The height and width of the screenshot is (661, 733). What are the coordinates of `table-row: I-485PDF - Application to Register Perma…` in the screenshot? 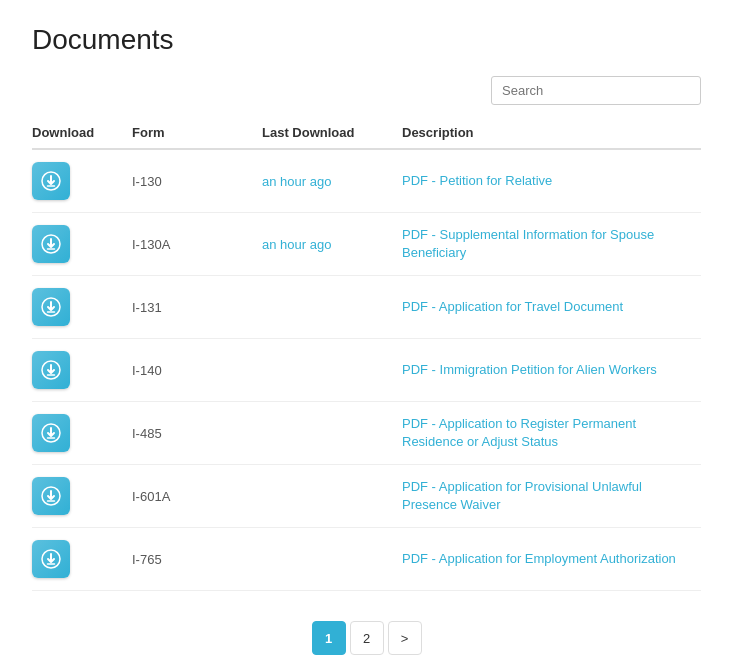 It's located at (366, 434).